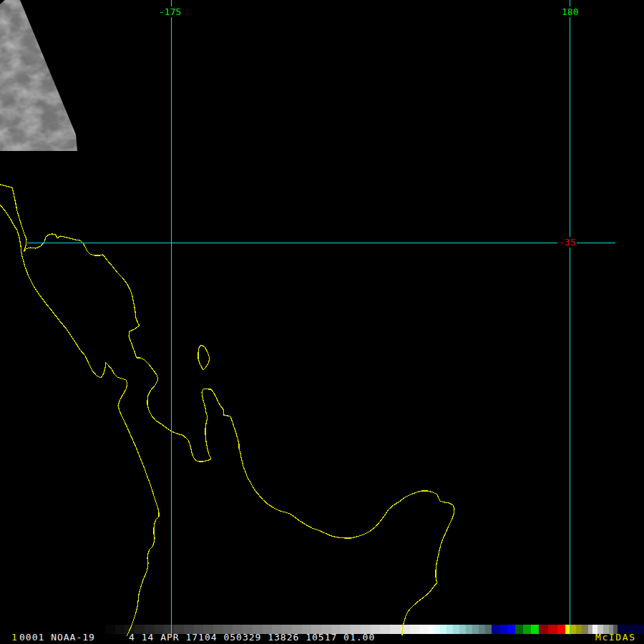  Describe the element at coordinates (170, 11) in the screenshot. I see `longitude-label-left: -175` at that location.